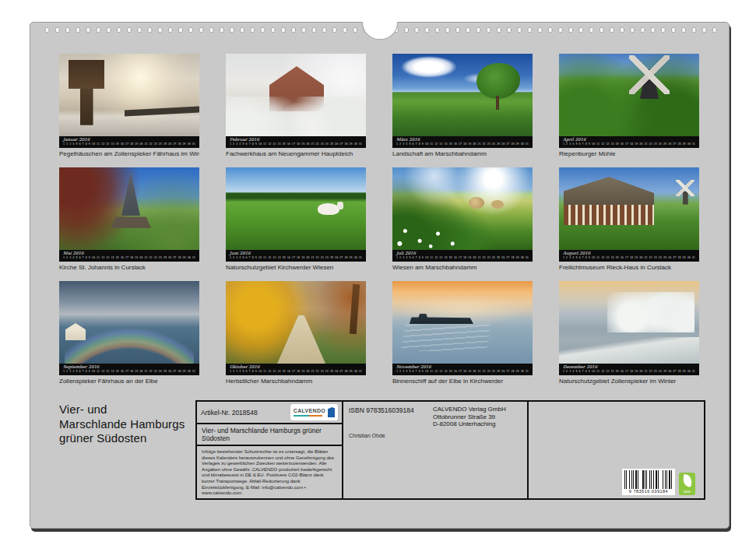 This screenshot has height=545, width=756. Describe the element at coordinates (629, 255) in the screenshot. I see `calendar-strip: August 2016 1 2 3 4 5 6 7 8 9 10 11 12 1…` at that location.